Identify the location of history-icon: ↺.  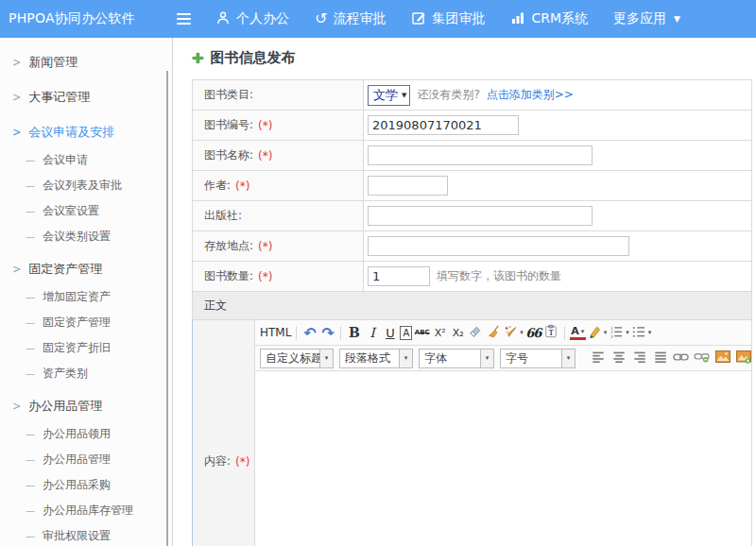
(321, 19).